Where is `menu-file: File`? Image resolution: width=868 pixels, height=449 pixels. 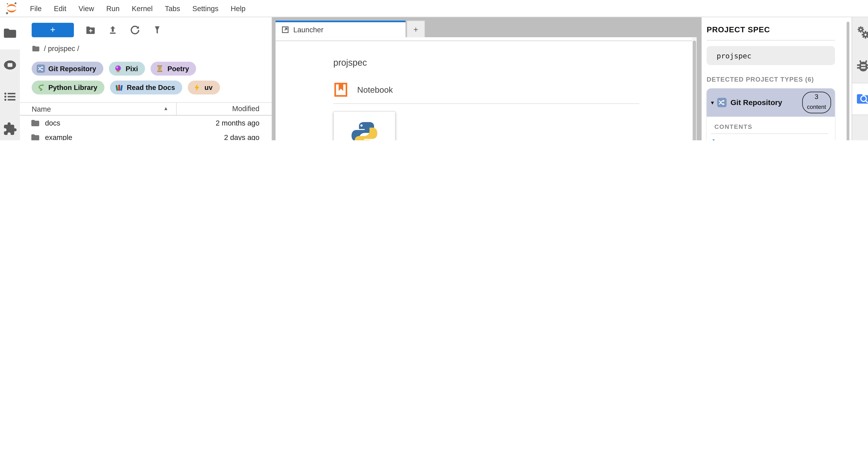 menu-file: File is located at coordinates (36, 8).